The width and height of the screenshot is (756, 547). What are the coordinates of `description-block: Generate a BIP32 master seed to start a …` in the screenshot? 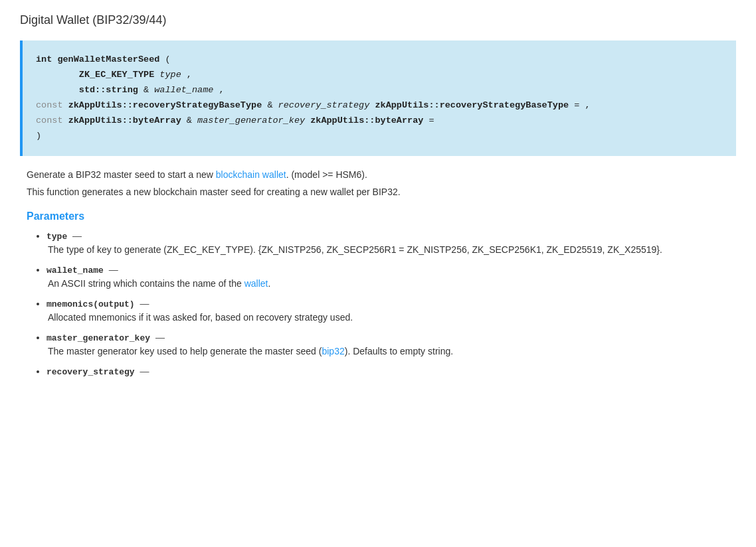 It's located at (378, 183).